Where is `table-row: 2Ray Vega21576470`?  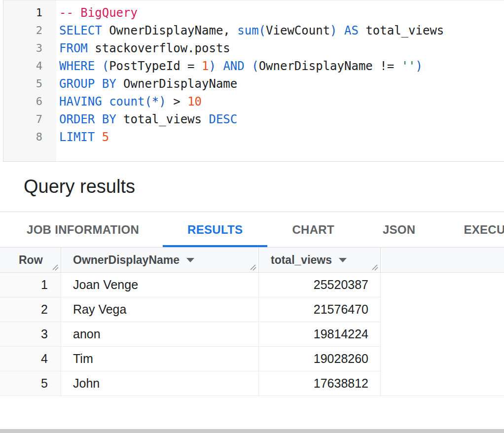
table-row: 2Ray Vega21576470 is located at coordinates (252, 310).